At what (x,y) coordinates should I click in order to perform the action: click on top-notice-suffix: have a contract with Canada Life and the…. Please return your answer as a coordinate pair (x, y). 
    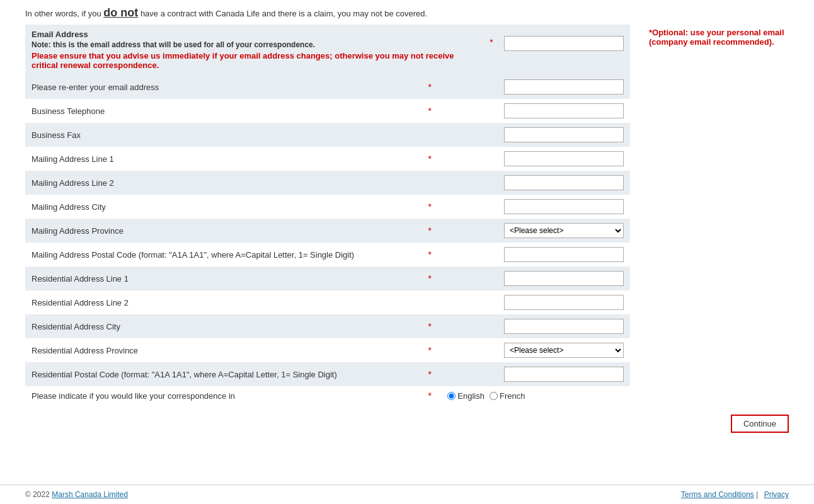
    Looking at the image, I should click on (282, 14).